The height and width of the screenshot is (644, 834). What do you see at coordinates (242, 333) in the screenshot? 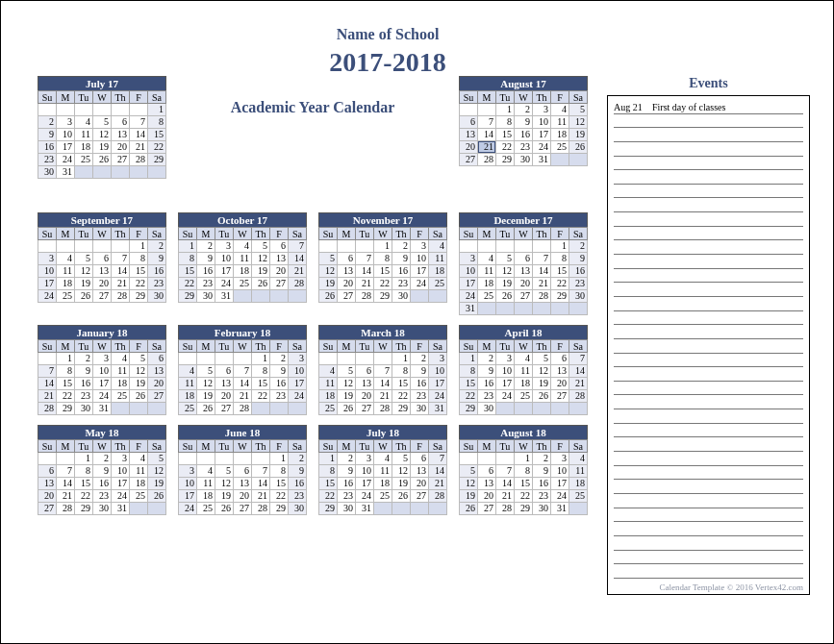
I see `month-title: February 18` at bounding box center [242, 333].